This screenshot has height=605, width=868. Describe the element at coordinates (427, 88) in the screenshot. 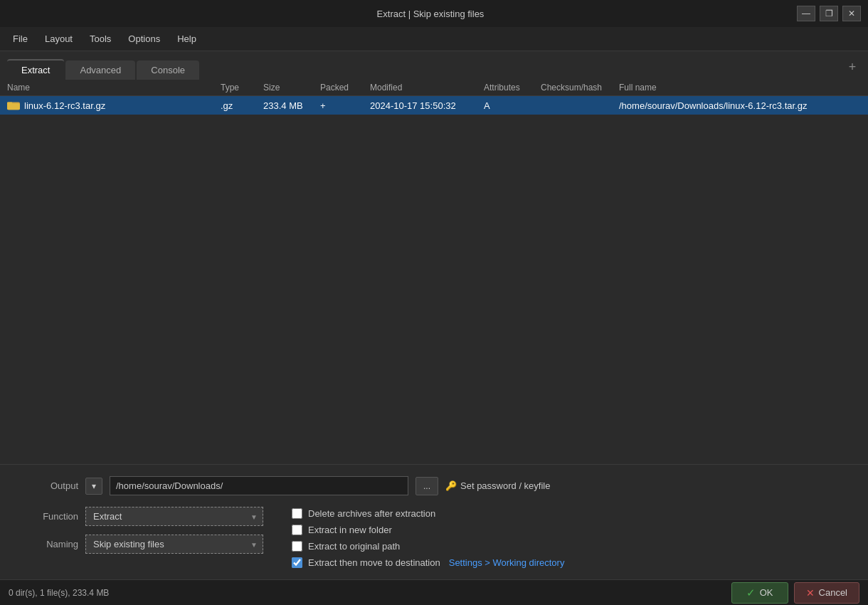

I see `header-modified: Modified` at that location.